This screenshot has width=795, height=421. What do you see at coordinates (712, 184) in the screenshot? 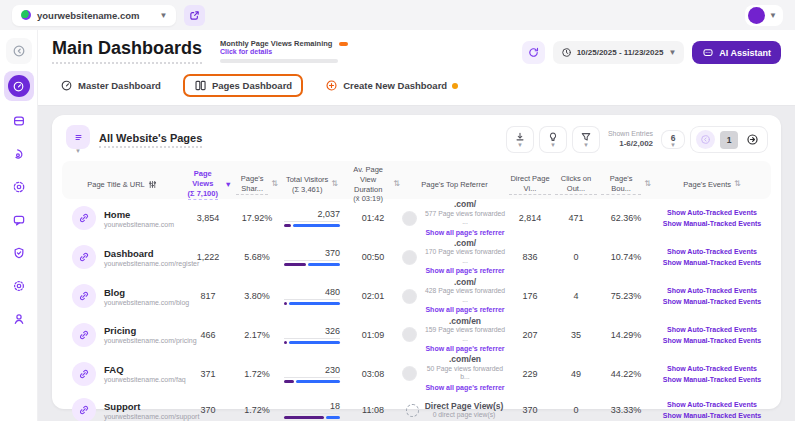
I see `col-page-events: Page's Events⇅` at bounding box center [712, 184].